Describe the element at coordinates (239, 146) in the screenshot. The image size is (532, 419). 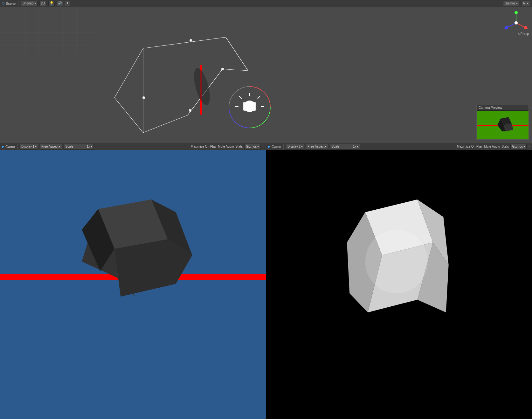
I see `stats-1: Stats` at that location.